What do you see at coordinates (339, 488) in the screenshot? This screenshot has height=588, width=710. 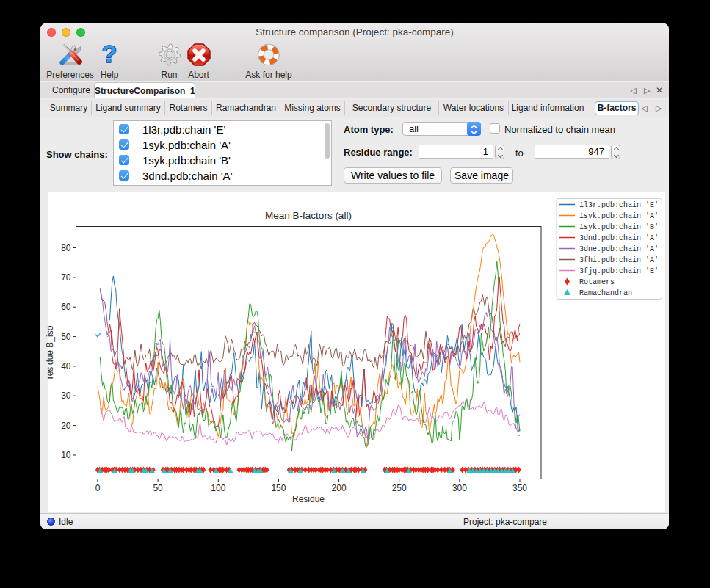 I see `svg-text: 200` at bounding box center [339, 488].